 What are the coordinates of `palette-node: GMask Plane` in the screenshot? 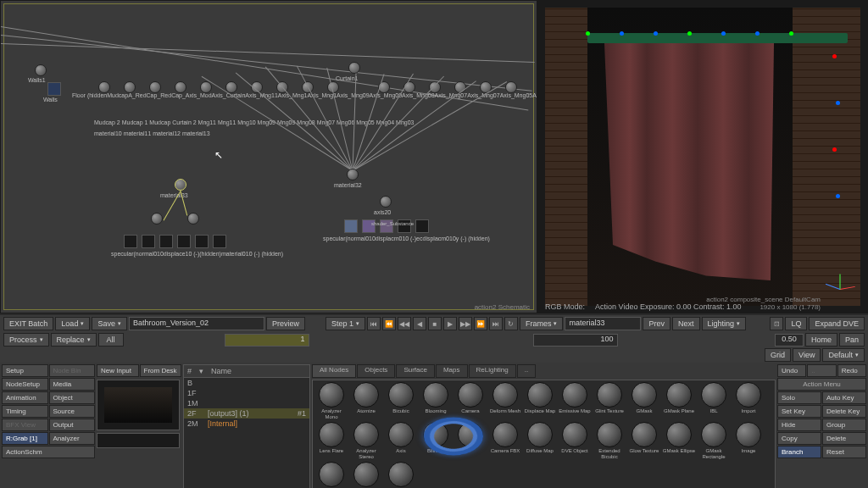 It's located at (679, 402).